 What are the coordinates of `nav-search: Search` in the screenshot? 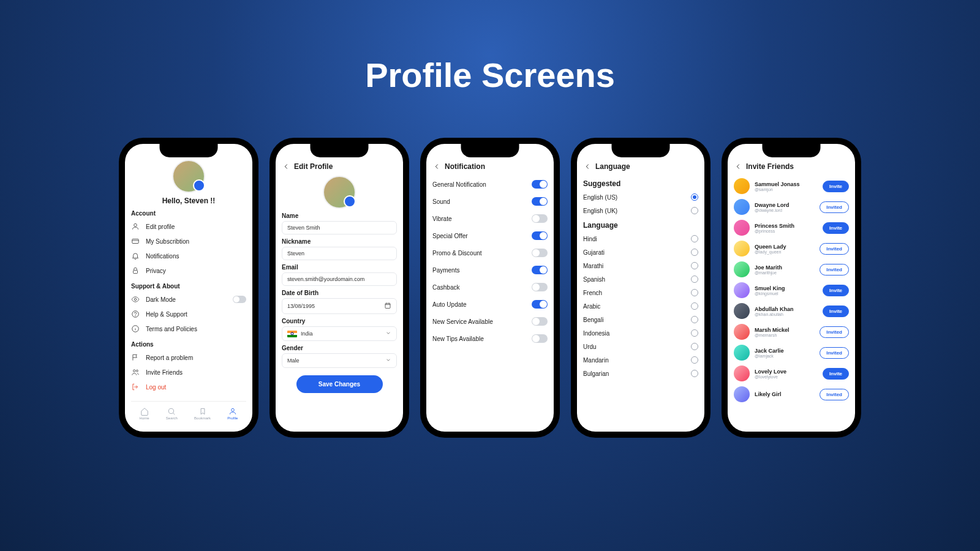 It's located at (172, 414).